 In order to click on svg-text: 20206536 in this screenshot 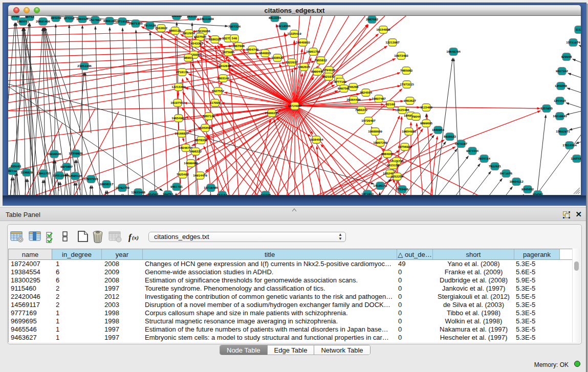, I will do `click(54, 154)`.